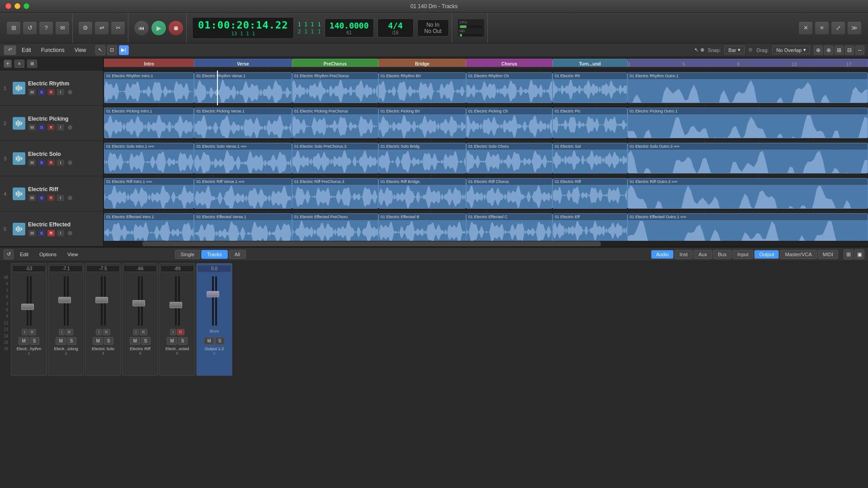 The width and height of the screenshot is (868, 488). What do you see at coordinates (509, 193) in the screenshot?
I see `clip: 01 Electric Riff Chorus` at bounding box center [509, 193].